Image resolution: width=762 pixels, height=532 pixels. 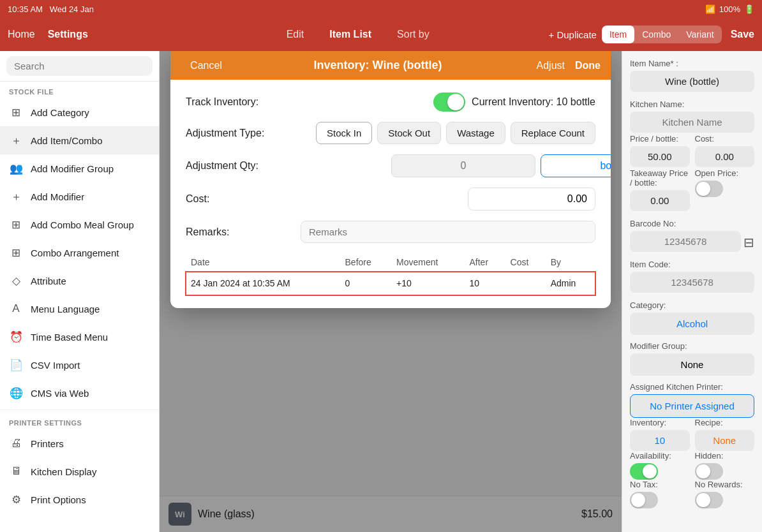 What do you see at coordinates (51, 9) in the screenshot?
I see `status-time: 10:35 AM Wed 24 Jan` at bounding box center [51, 9].